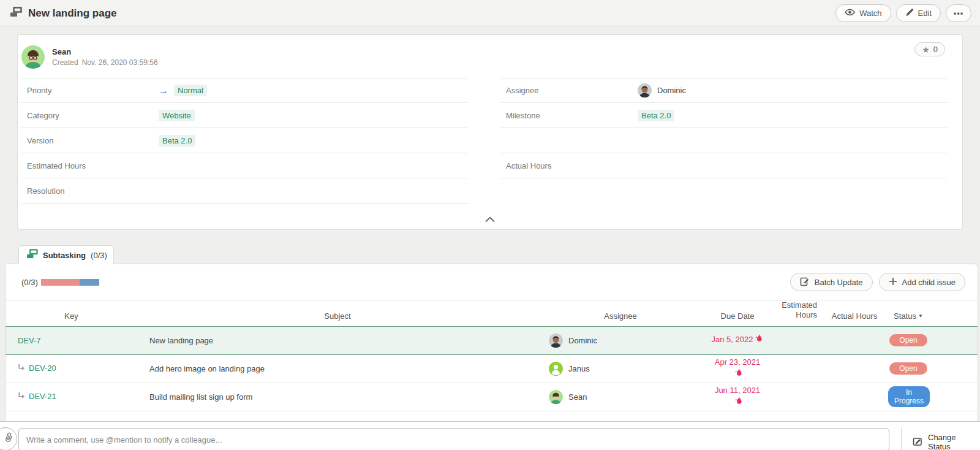 The height and width of the screenshot is (450, 980). Describe the element at coordinates (120, 63) in the screenshot. I see `created-date: Nov. 26, 2020 03:59:56` at that location.